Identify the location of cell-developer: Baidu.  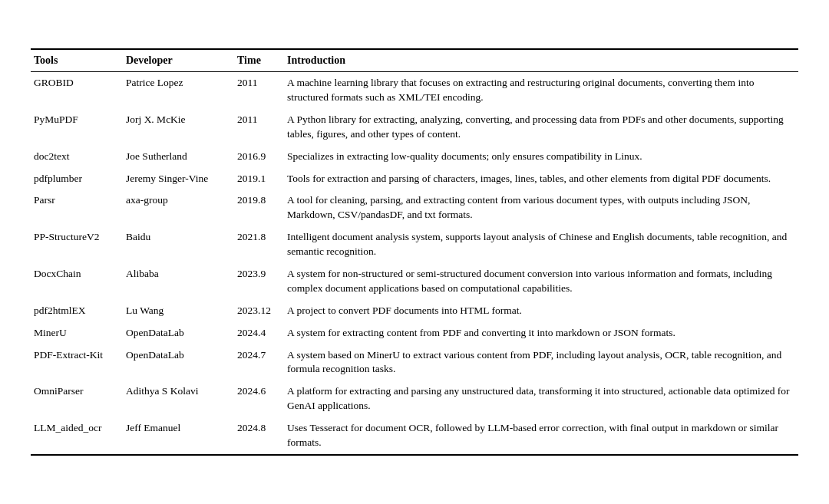
(178, 245).